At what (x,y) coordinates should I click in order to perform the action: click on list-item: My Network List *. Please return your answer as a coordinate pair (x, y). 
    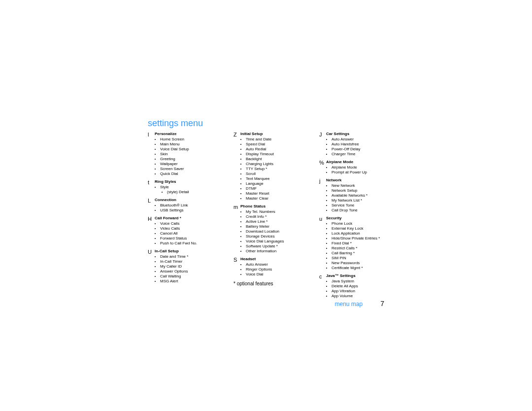
    Looking at the image, I should click on (365, 201).